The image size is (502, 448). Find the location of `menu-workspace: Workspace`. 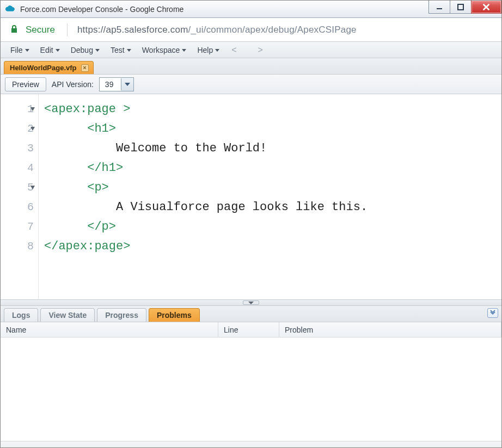

menu-workspace: Workspace is located at coordinates (164, 50).